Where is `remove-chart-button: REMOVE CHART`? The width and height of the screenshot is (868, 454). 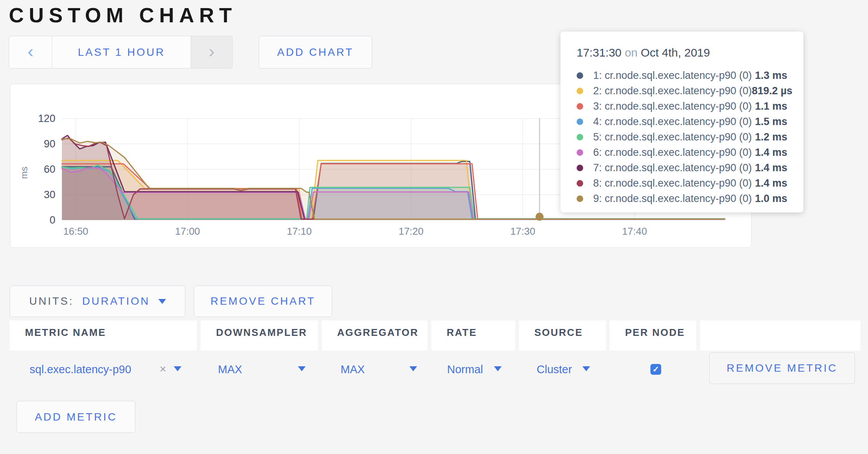 remove-chart-button: REMOVE CHART is located at coordinates (263, 301).